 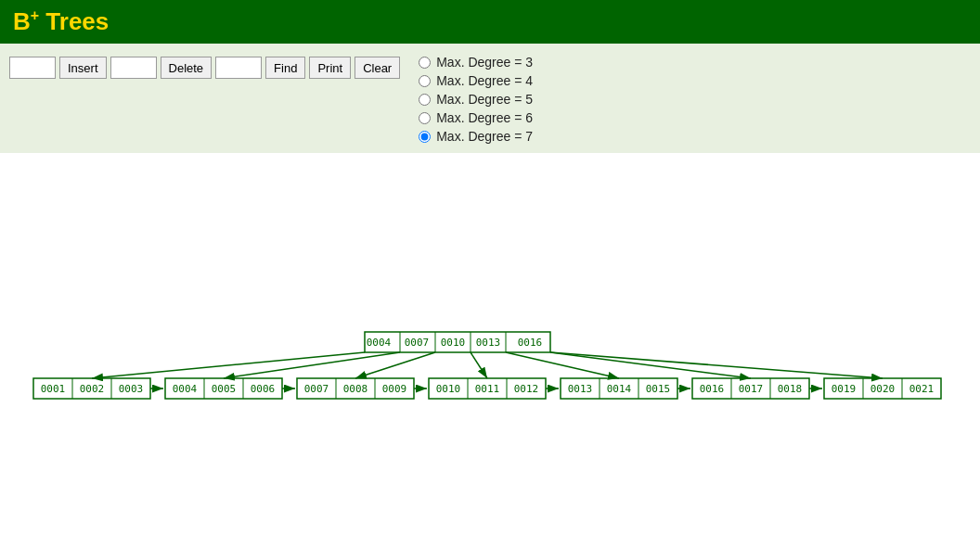 What do you see at coordinates (475, 98) in the screenshot?
I see `degree-radio-panel: Max. Degree = 3 Max. Degree = 4 Max. Deg…` at bounding box center [475, 98].